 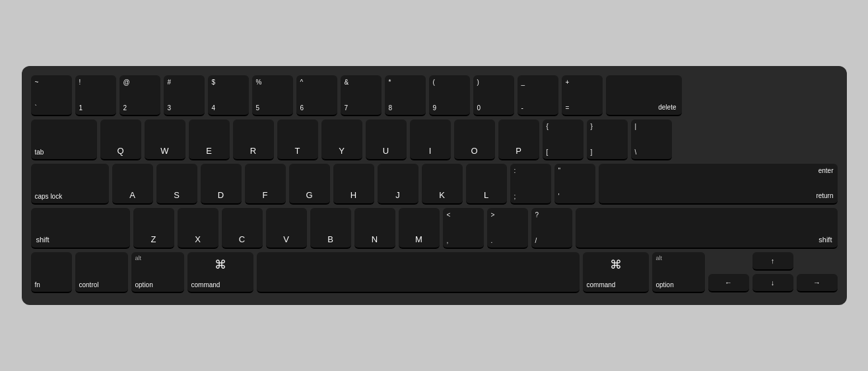 What do you see at coordinates (209, 140) in the screenshot?
I see `key-e: E` at bounding box center [209, 140].